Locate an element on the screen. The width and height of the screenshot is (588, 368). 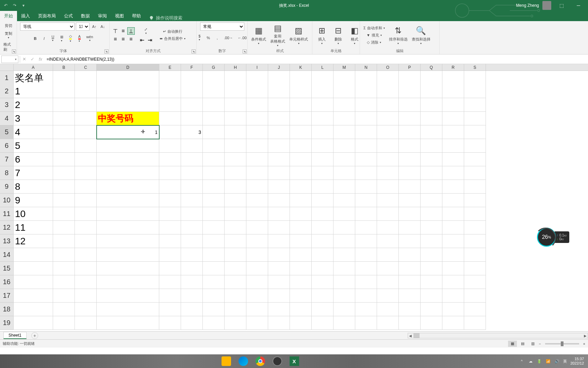
cell-C10 is located at coordinates (86, 200).